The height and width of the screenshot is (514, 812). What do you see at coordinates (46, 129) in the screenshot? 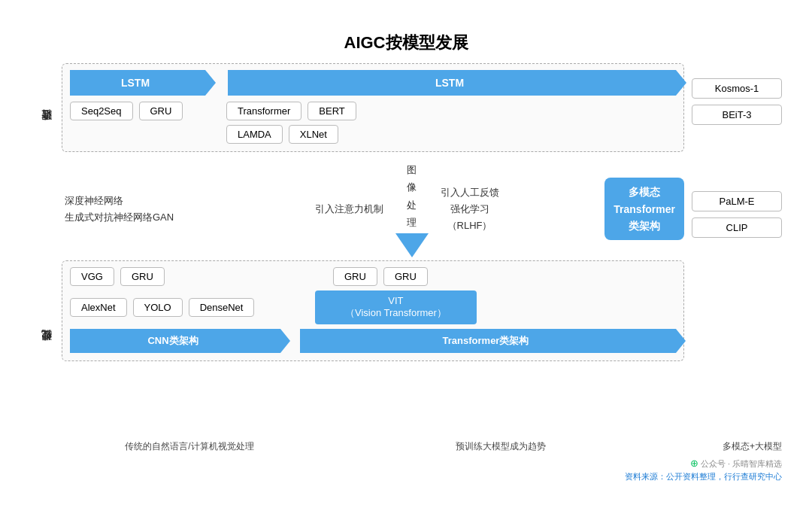
I see `lang-label: 语言处理` at bounding box center [46, 129].